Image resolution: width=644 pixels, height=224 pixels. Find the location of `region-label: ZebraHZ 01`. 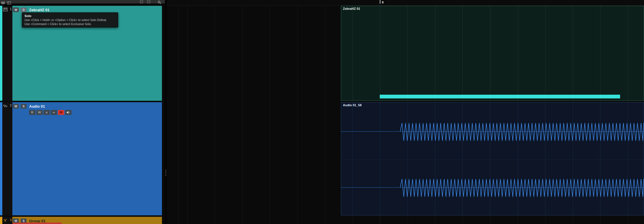

region-label: ZebraHZ 01 is located at coordinates (352, 9).